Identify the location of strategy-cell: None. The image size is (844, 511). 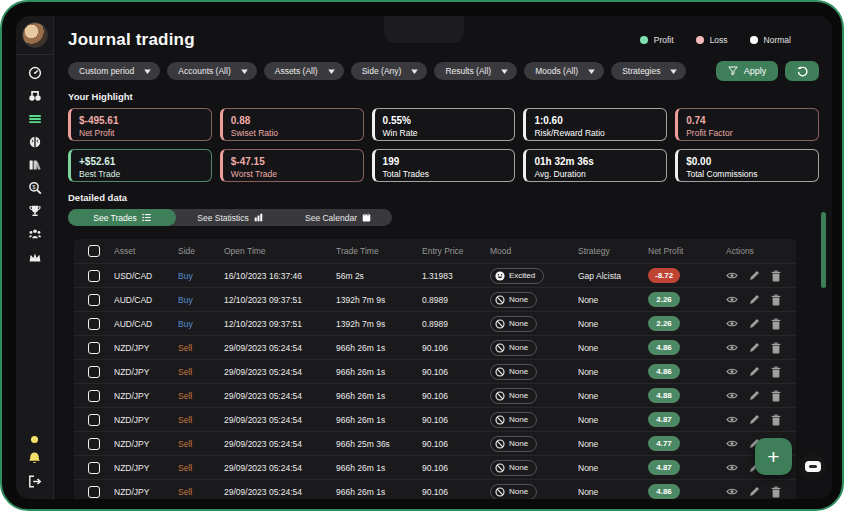
(613, 468).